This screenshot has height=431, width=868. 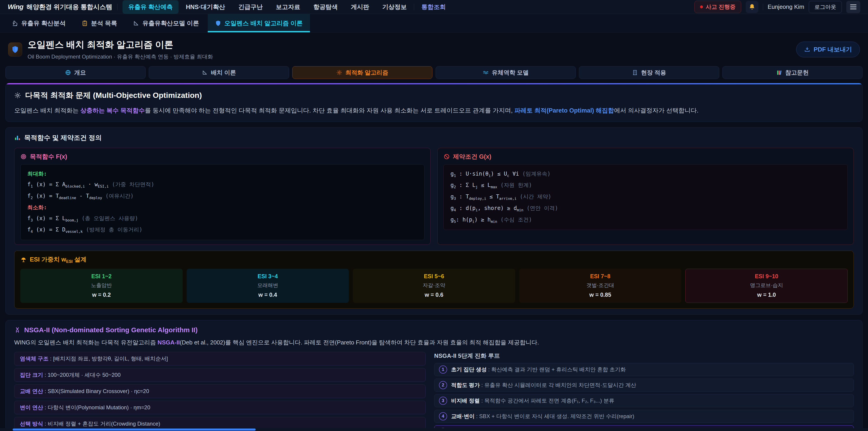 I want to click on nav-item-aerial-search: 항공탐색, so click(x=326, y=7).